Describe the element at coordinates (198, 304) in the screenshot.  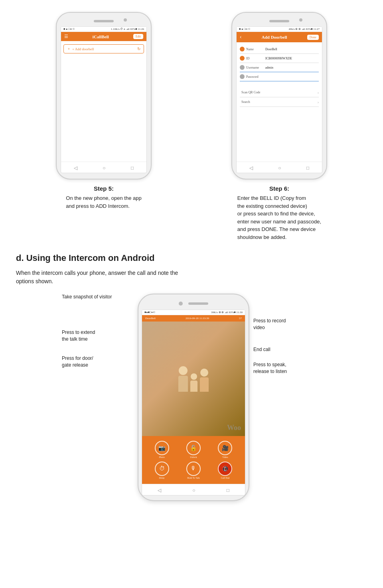
I see `big-phone-speaker` at that location.